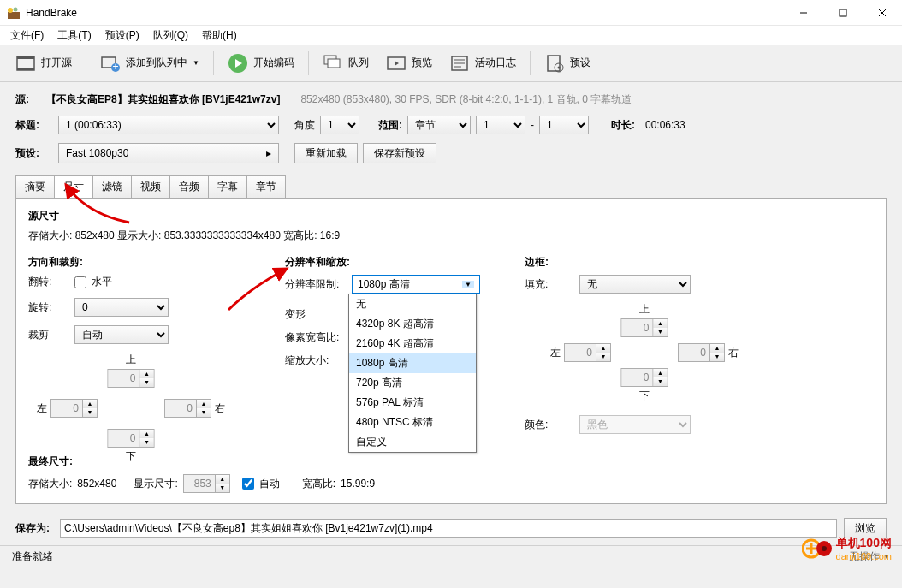 The height and width of the screenshot is (588, 902). I want to click on anamorphic-label: 变形, so click(316, 315).